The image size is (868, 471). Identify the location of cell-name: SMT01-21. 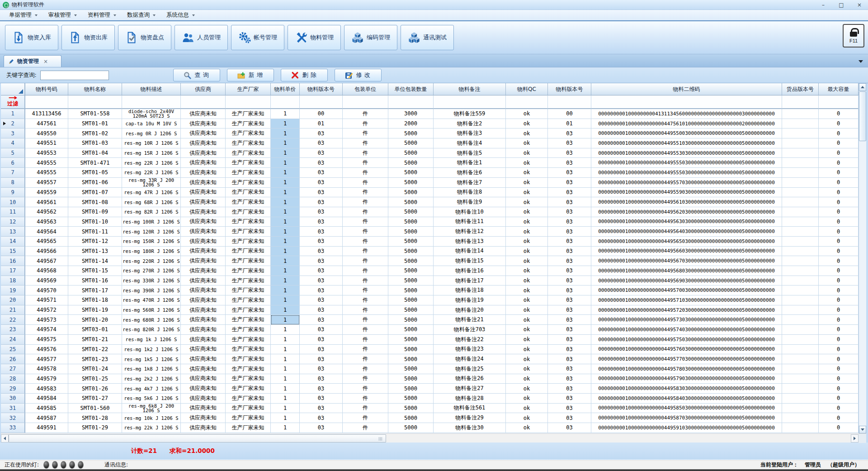
(95, 340).